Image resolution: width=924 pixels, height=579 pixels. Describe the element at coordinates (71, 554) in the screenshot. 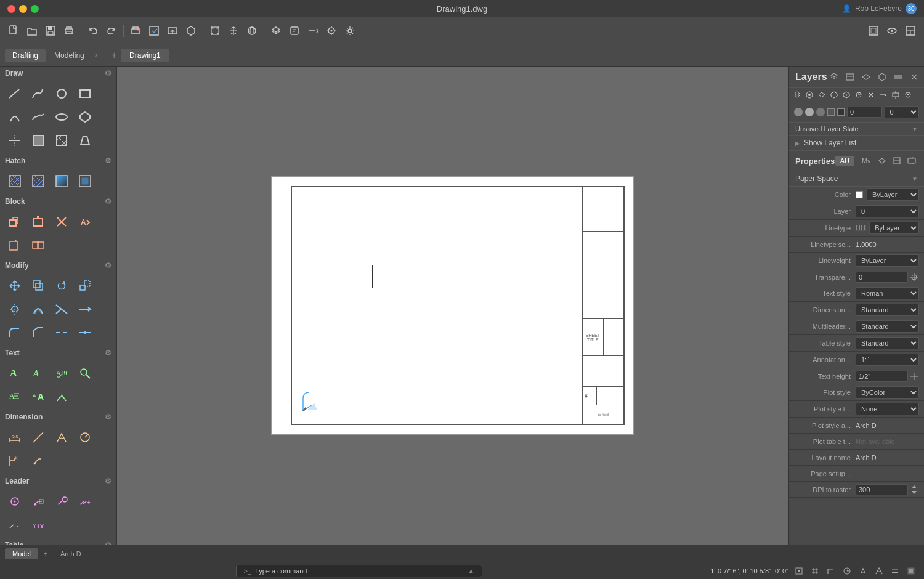

I see `layout-tab-archd: Arch D` at that location.